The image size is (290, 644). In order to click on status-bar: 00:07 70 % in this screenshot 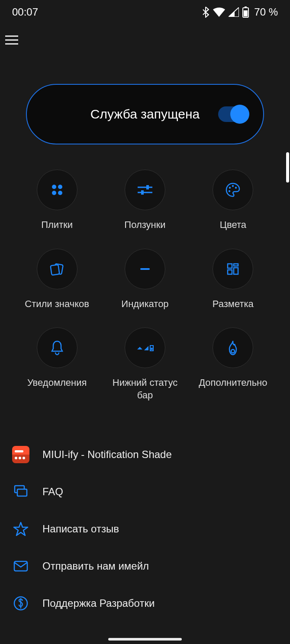, I will do `click(145, 12)`.